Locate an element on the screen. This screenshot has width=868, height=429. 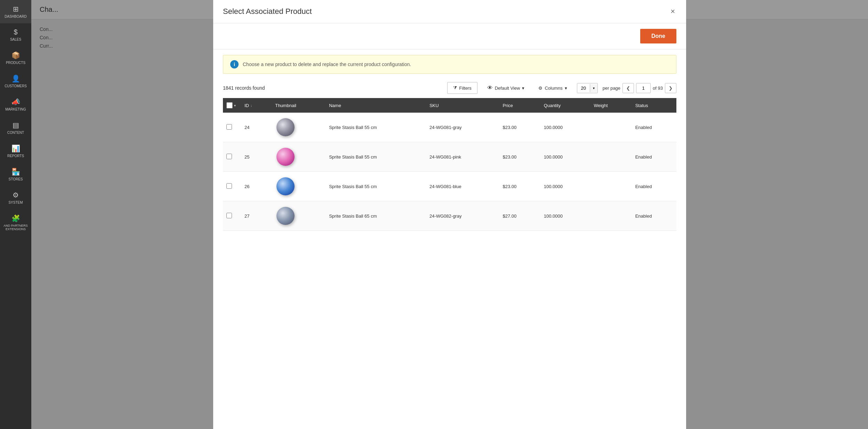
row-sku: 24-WG081-blue is located at coordinates (461, 186).